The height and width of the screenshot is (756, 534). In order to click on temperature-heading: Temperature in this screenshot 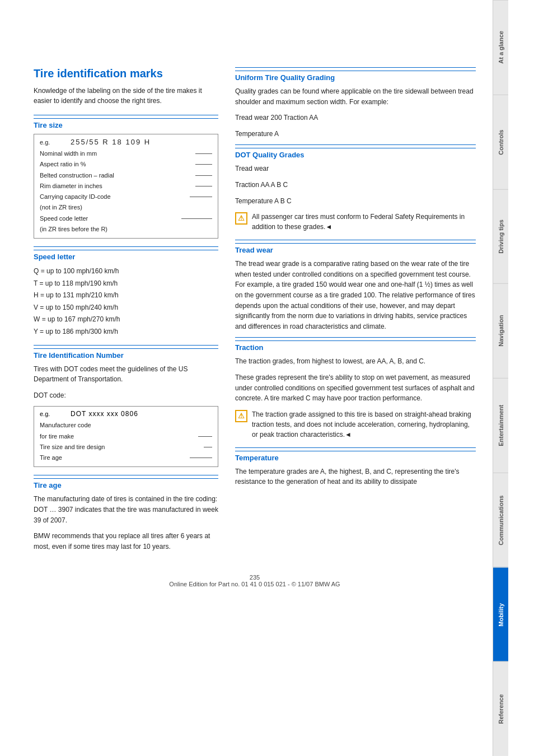, I will do `click(355, 456)`.